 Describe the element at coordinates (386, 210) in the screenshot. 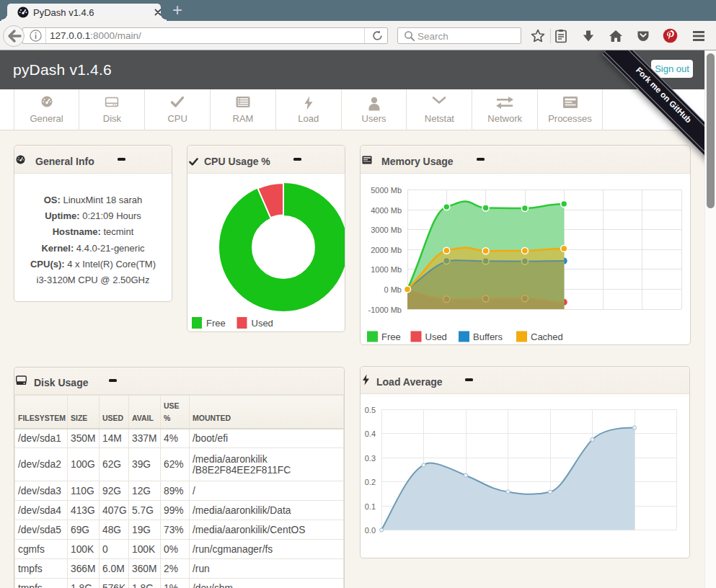

I see `svg-text: 4000 Mb` at that location.